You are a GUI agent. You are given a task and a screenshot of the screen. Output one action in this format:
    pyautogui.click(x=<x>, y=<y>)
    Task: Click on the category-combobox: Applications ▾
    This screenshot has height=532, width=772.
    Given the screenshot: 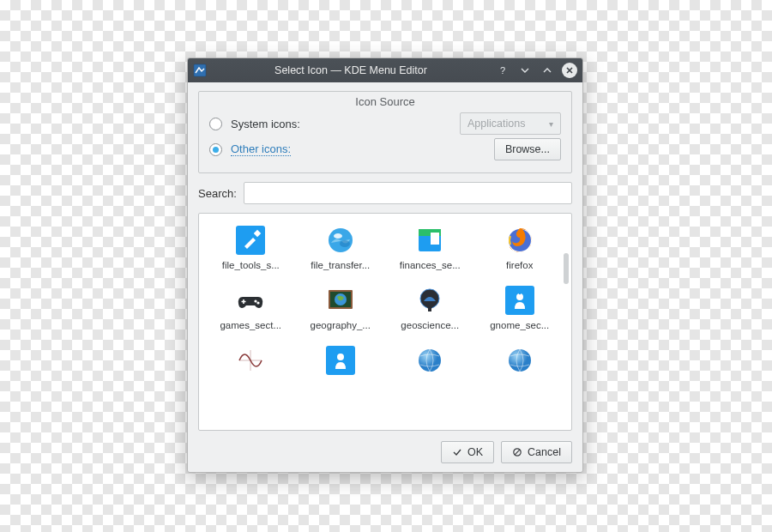 What is the action you would take?
    pyautogui.click(x=510, y=124)
    